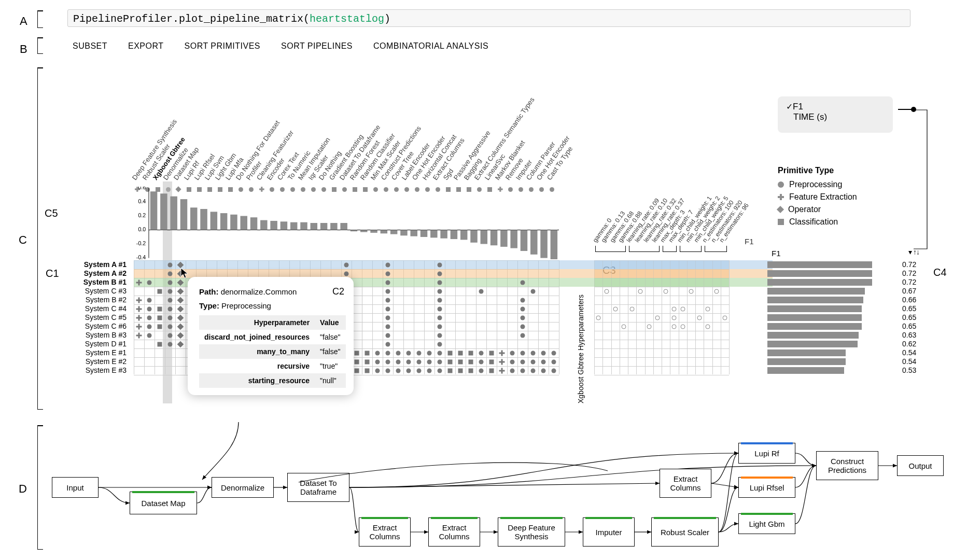 Image resolution: width=967 pixels, height=560 pixels. Describe the element at coordinates (385, 532) in the screenshot. I see `dag-node-ec1: ExtractColumns` at that location.